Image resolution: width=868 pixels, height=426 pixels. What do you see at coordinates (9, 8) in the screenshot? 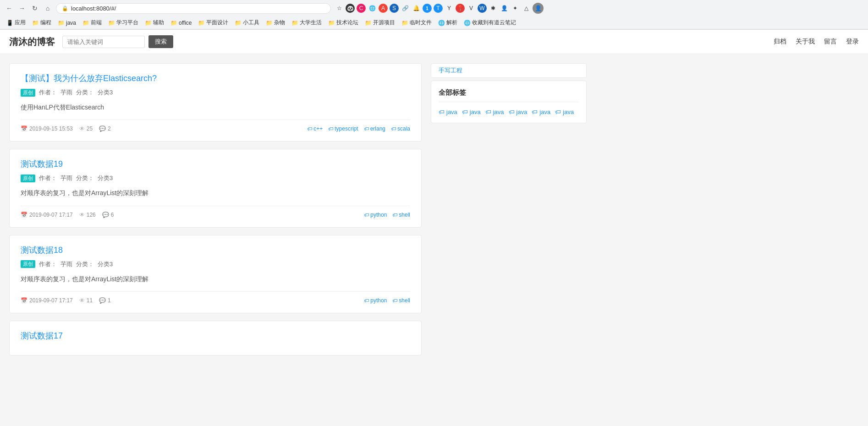
I see `back-button: ←` at bounding box center [9, 8].